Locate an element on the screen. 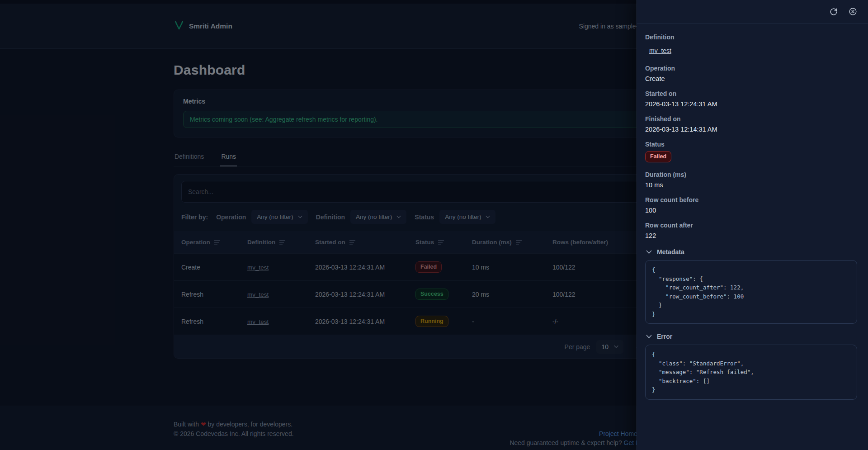  field-row-count-after: Row count after 122 is located at coordinates (751, 231).